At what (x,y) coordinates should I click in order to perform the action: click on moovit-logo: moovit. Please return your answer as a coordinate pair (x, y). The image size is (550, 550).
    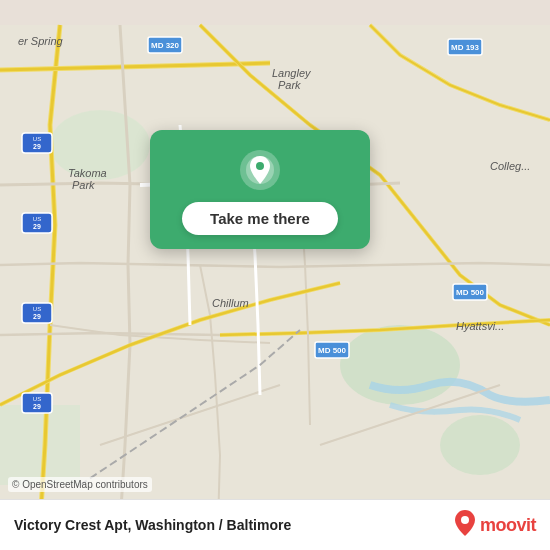
    Looking at the image, I should click on (495, 525).